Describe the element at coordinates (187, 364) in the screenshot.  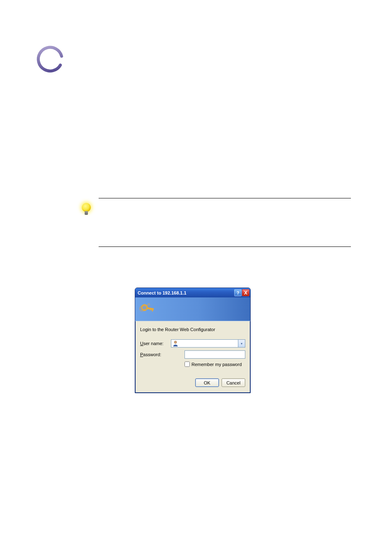
I see `remember-checkbox` at that location.